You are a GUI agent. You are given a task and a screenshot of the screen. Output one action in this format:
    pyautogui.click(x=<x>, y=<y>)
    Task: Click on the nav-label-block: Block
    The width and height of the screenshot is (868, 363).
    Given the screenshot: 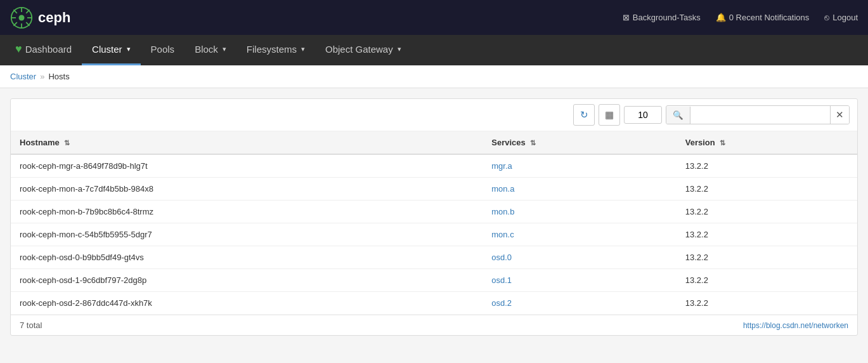 What is the action you would take?
    pyautogui.click(x=207, y=50)
    